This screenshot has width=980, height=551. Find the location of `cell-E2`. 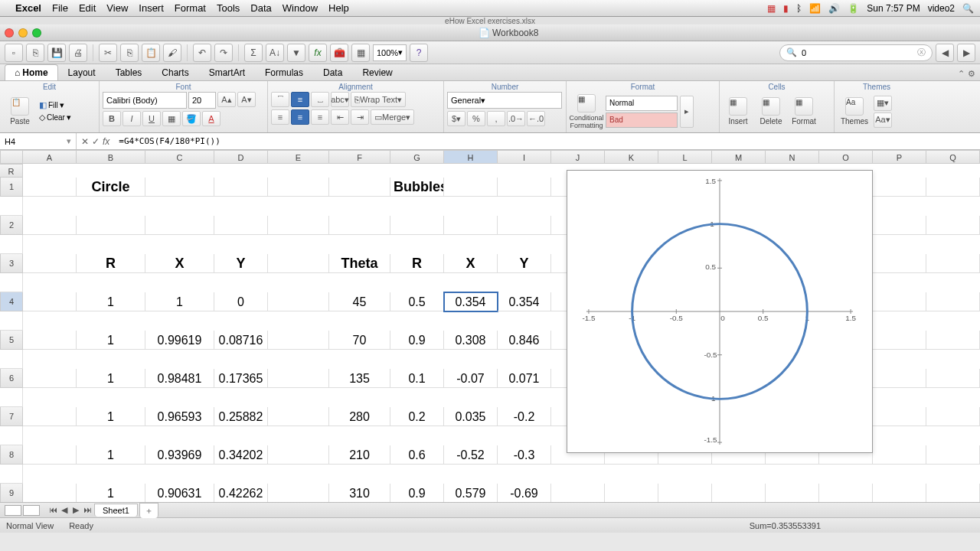

cell-E2 is located at coordinates (299, 225).